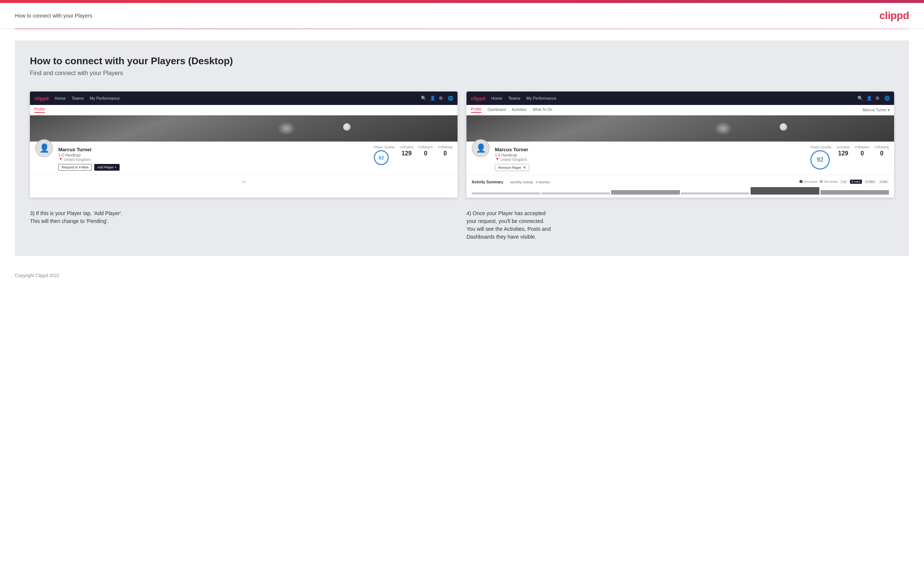  I want to click on screenshot-bottom-1: ✂, so click(244, 182).